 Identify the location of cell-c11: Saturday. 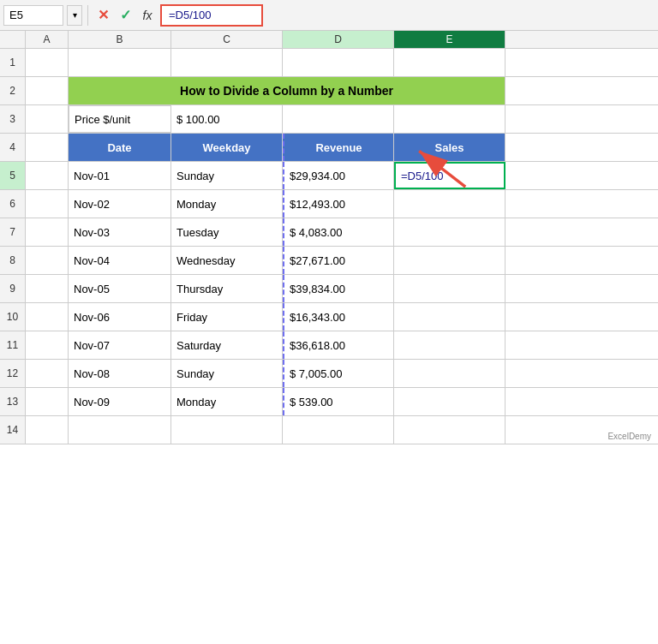
(227, 345).